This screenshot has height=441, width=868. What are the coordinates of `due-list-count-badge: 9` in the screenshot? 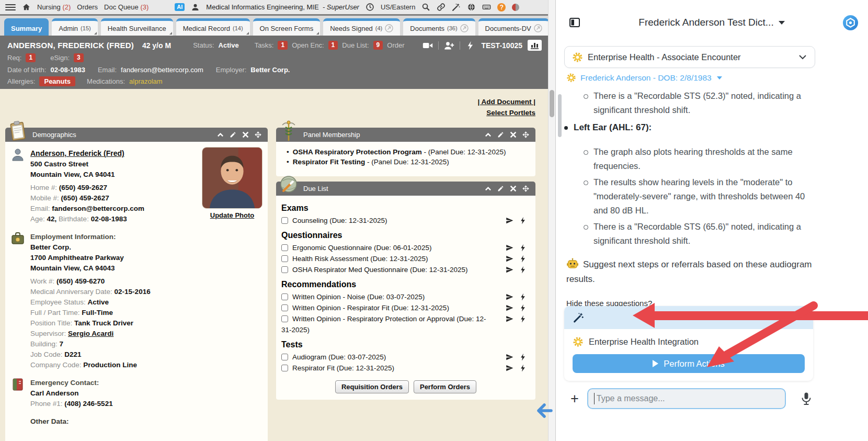 It's located at (379, 45).